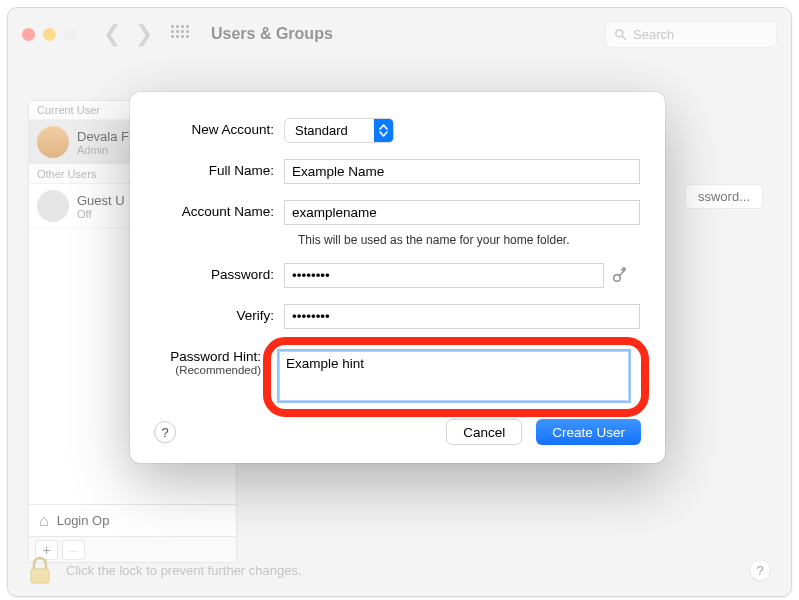  Describe the element at coordinates (219, 314) in the screenshot. I see `verify-label: Verify:` at that location.